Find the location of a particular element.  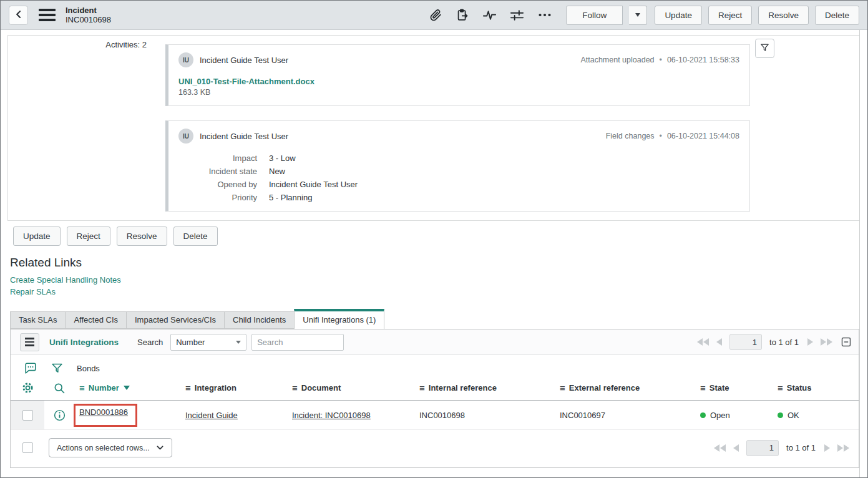

column-header-integration: ≡Integration is located at coordinates (233, 388).